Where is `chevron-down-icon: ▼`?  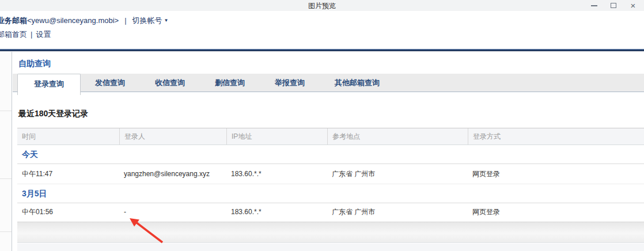
chevron-down-icon: ▼ is located at coordinates (166, 21).